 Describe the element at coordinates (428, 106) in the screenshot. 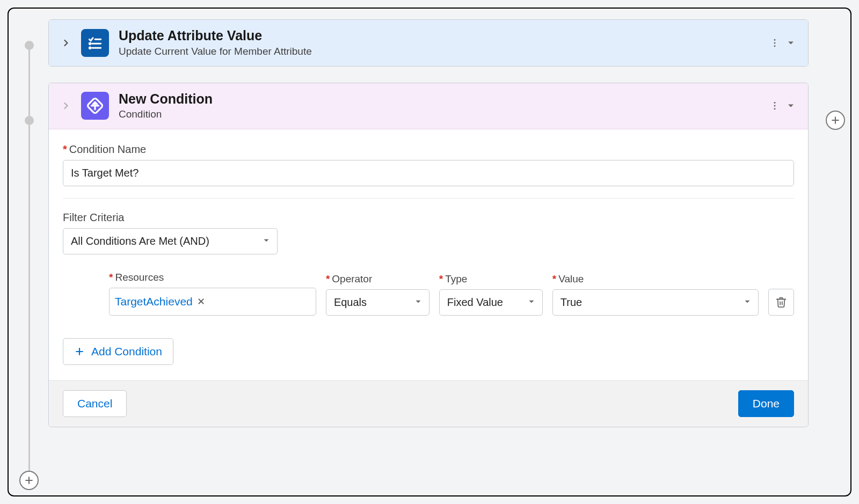

I see `step-card-header: New Condition Condition` at that location.